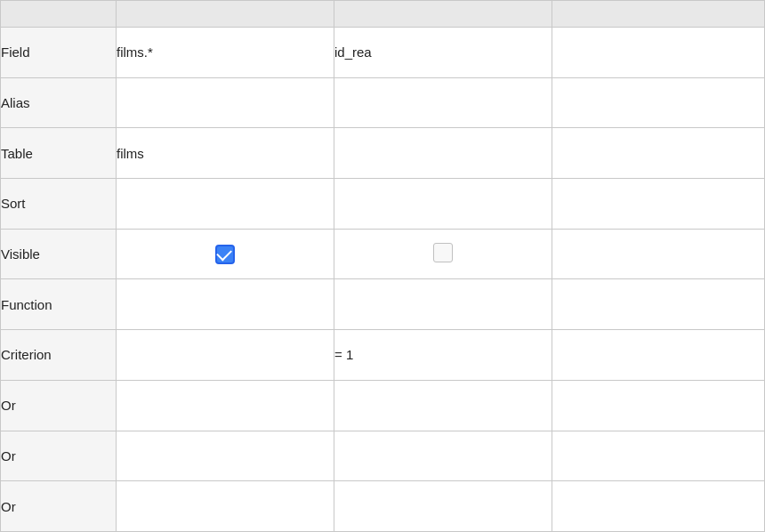  I want to click on row-label-alias-1: Alias, so click(59, 103).